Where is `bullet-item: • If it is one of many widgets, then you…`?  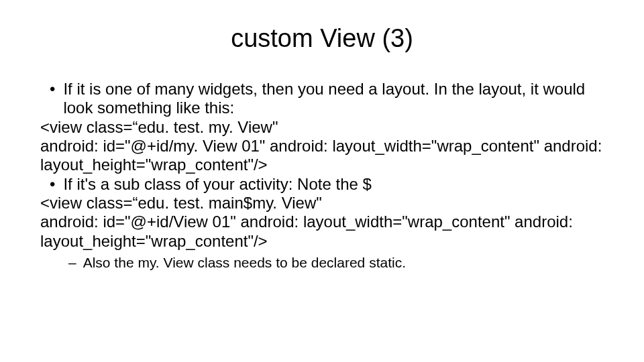
bullet-item: • If it is one of many widgets, then you… is located at coordinates (322, 99).